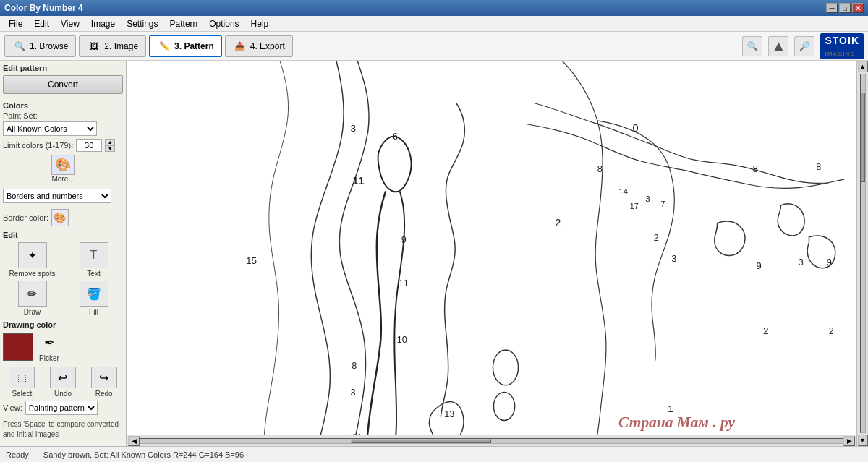 The height and width of the screenshot is (462, 868). Describe the element at coordinates (421, 441) in the screenshot. I see `scroll-thumb-h` at that location.